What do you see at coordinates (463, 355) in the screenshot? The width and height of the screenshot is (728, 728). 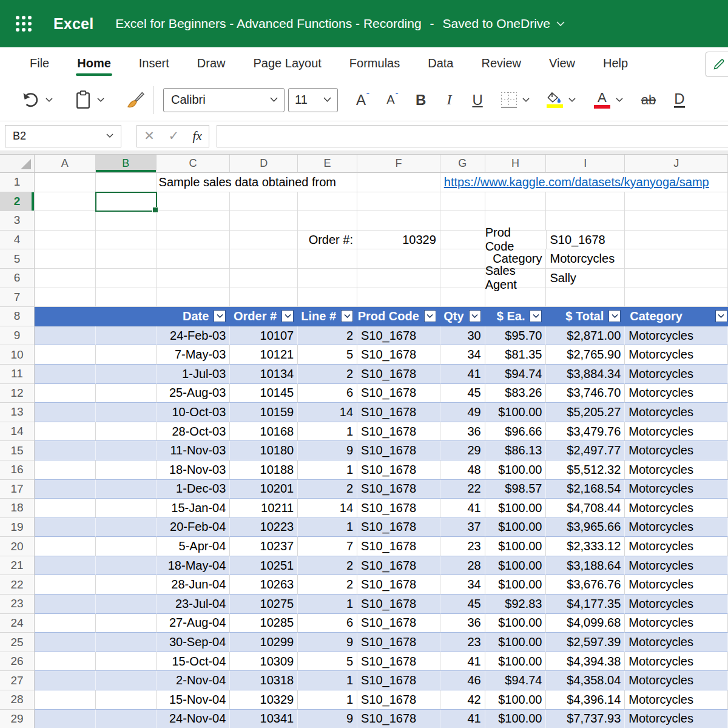 I see `cell-G10: 34` at bounding box center [463, 355].